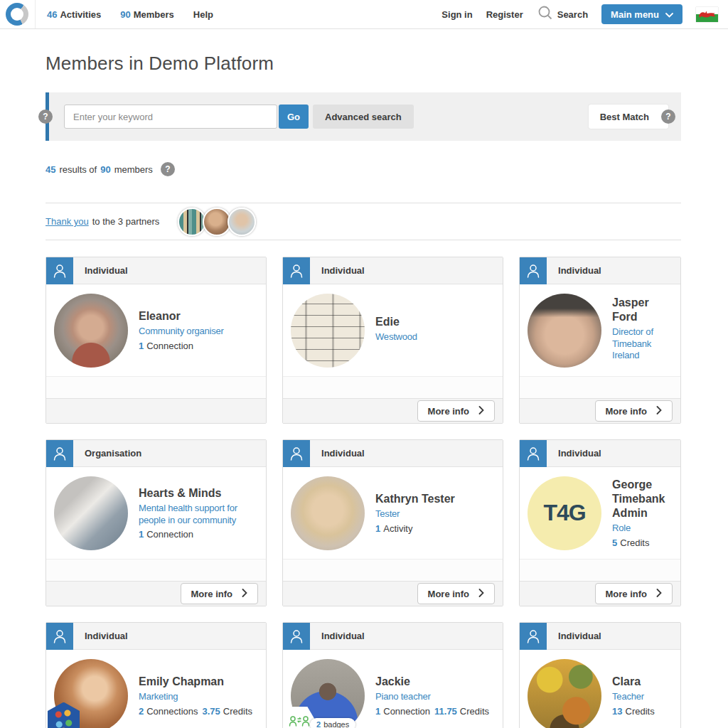  Describe the element at coordinates (641, 499) in the screenshot. I see `member-name: George Timebank Admin` at that location.